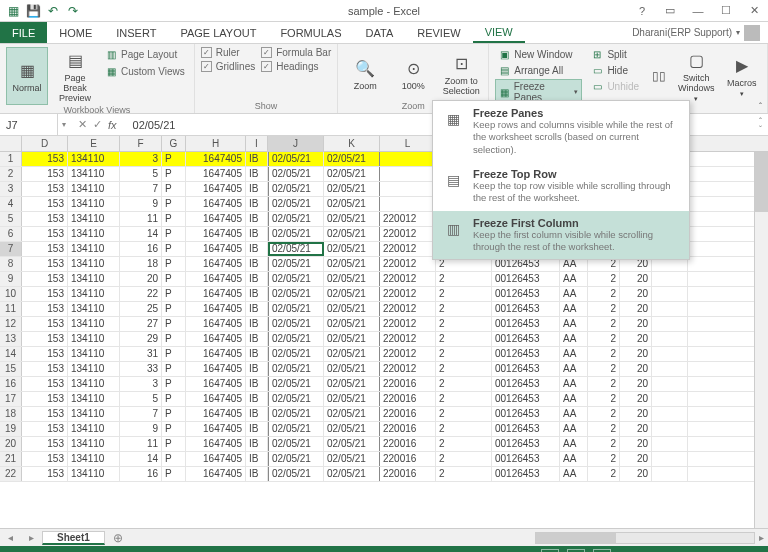  I want to click on cell-H6: 1647405, so click(216, 234).